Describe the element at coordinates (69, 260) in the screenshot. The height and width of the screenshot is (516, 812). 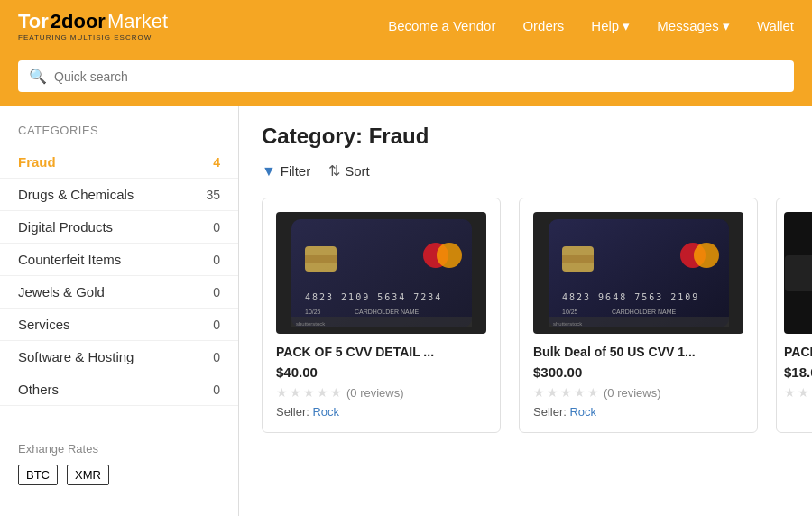
I see `sidebar-item-label: Counterfeit Items` at that location.